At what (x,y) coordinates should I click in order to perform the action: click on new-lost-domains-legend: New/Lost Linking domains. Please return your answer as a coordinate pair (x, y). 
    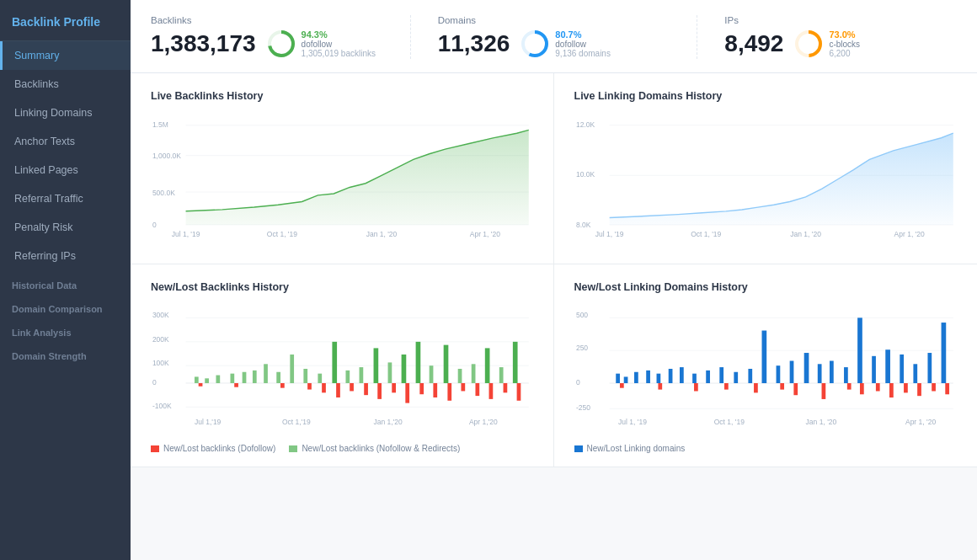
    Looking at the image, I should click on (766, 448).